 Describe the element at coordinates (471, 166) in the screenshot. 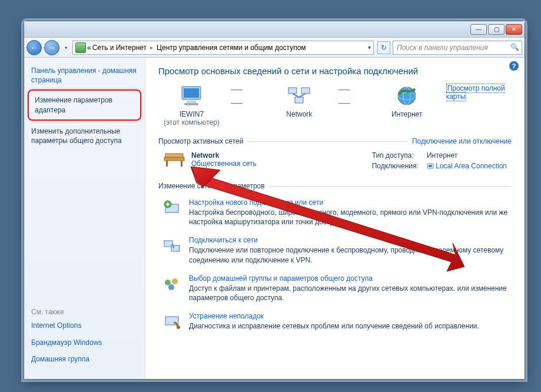

I see `connection-link: Local Area Connection` at that location.